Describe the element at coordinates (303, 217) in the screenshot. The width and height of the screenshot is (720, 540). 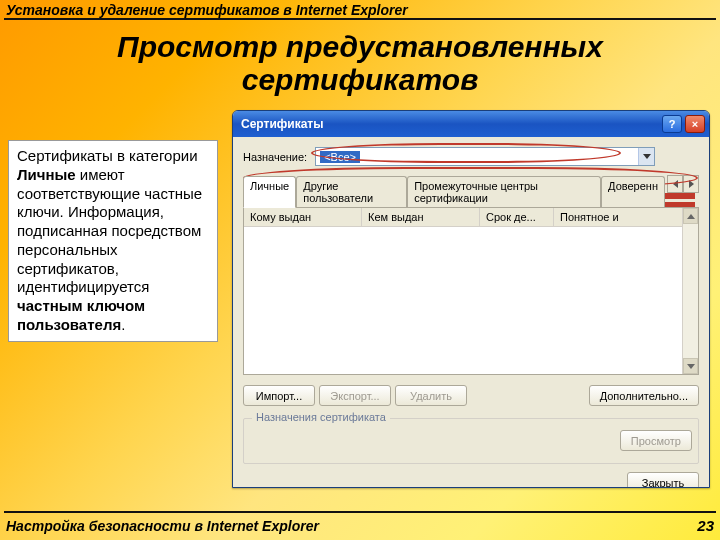
I see `col-issued-to: Кому выдан` at that location.